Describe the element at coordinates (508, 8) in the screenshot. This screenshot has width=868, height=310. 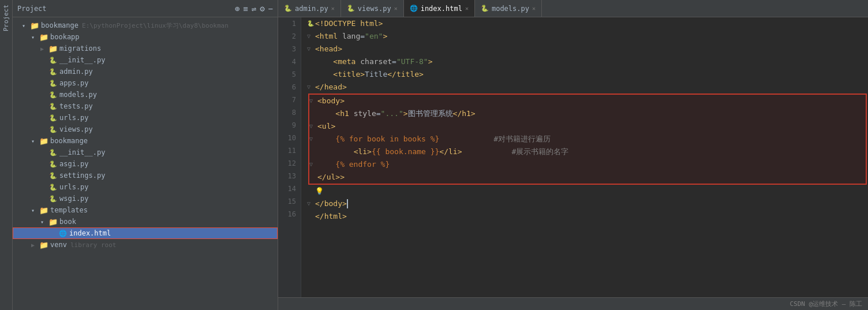
I see `tab-models-py: 🐍 models.py ✕` at that location.